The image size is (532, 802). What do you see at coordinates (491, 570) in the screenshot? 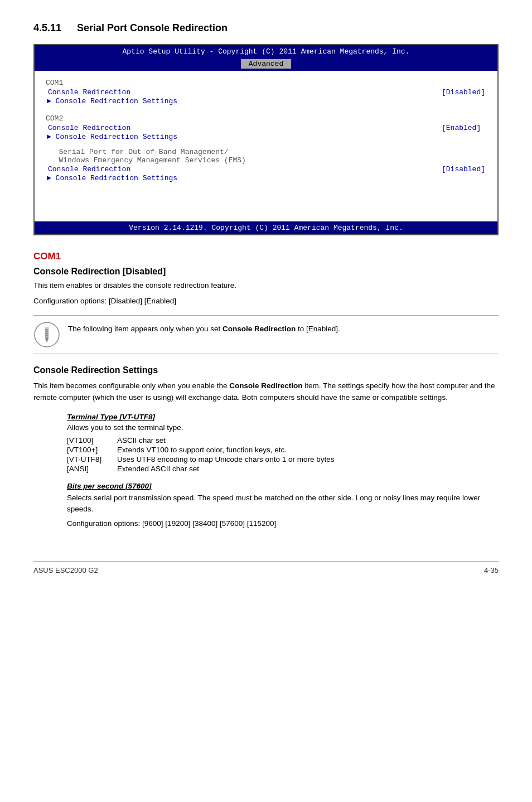
I see `footer-right: 4-35` at bounding box center [491, 570].